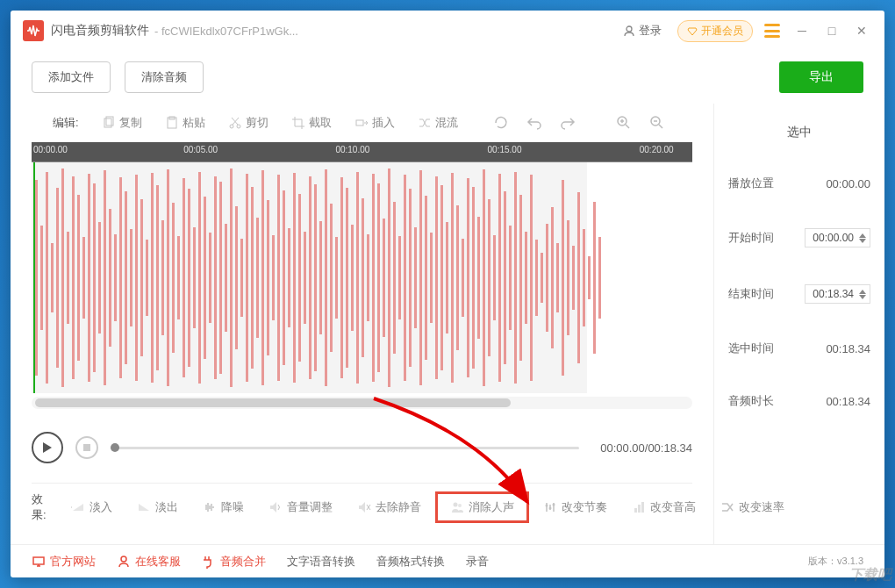 The height and width of the screenshot is (588, 895). Describe the element at coordinates (273, 403) in the screenshot. I see `scrollbar-thumb` at that location.